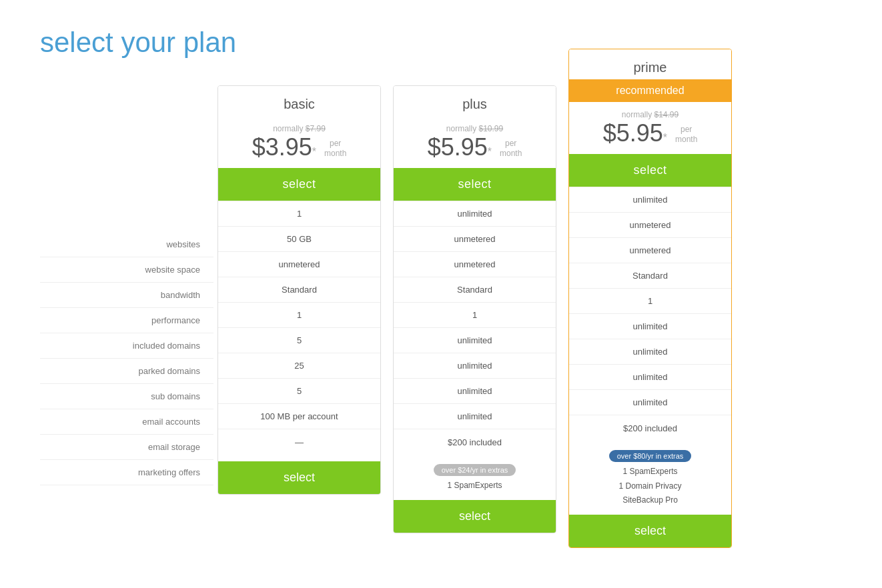  What do you see at coordinates (650, 225) in the screenshot?
I see `feature-row-prime-1: unmetered` at bounding box center [650, 225].